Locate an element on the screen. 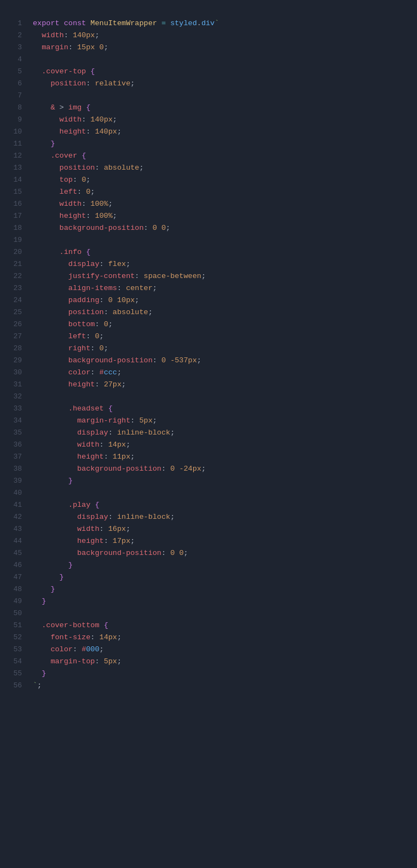  code-line: 4 is located at coordinates (208, 60).